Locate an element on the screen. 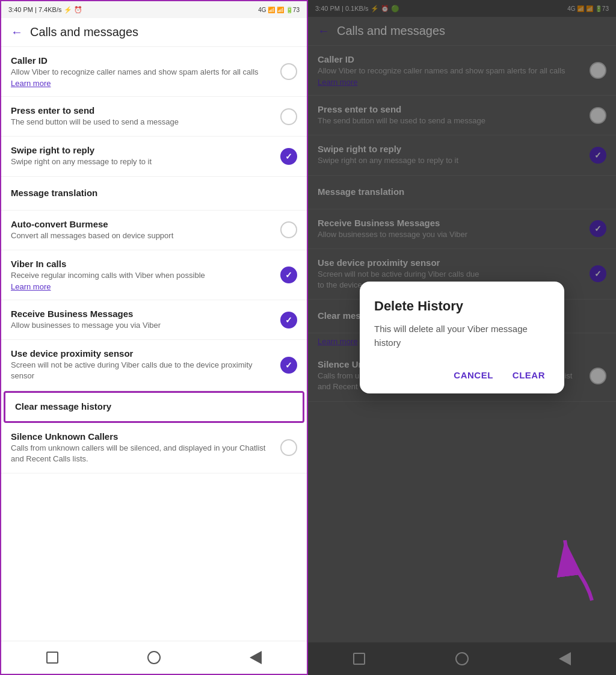 This screenshot has height=675, width=616. item-desc-caller-id-left: Allow Viber to recognize caller names an… is located at coordinates (143, 72).